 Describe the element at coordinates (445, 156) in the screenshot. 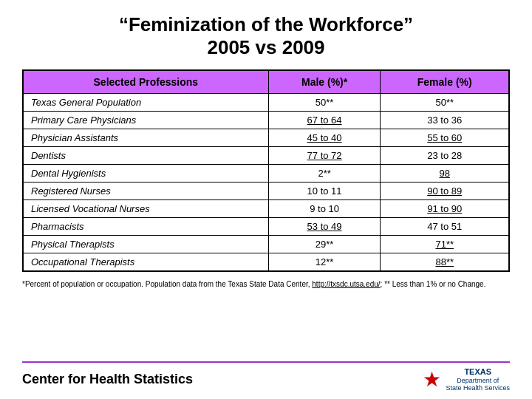

I see `female-cell: 23 to 28` at that location.